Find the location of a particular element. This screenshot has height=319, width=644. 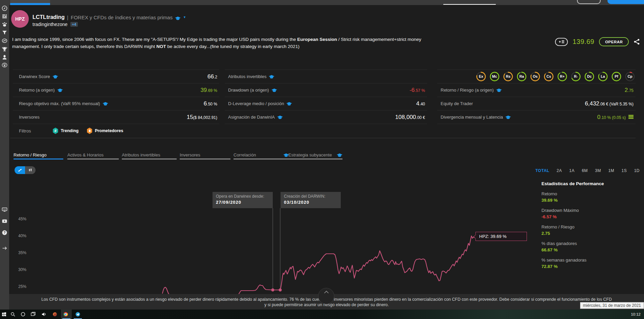

stat-label: Riesgo objetivo máx. (VaR 95% mensual) is located at coordinates (64, 103).